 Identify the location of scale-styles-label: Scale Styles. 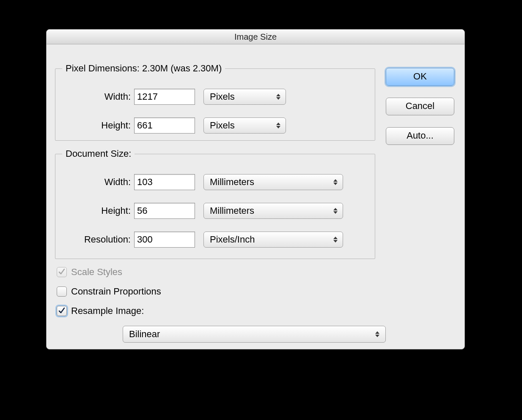
(96, 272).